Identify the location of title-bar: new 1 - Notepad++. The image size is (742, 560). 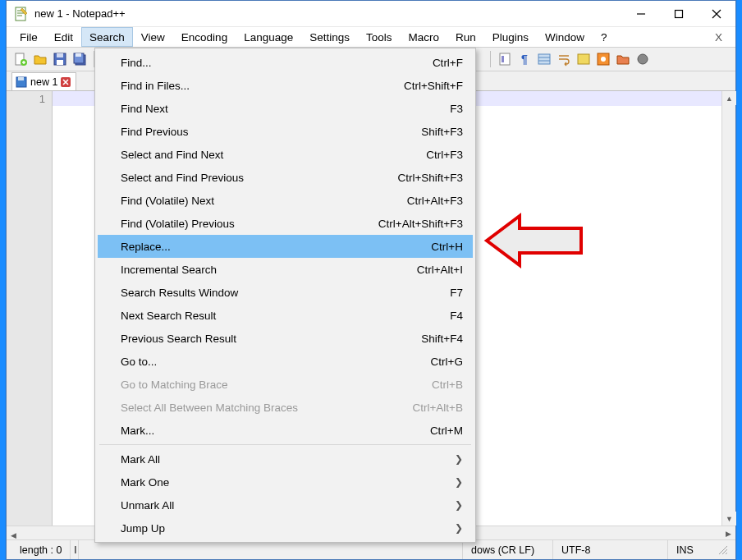
(371, 14).